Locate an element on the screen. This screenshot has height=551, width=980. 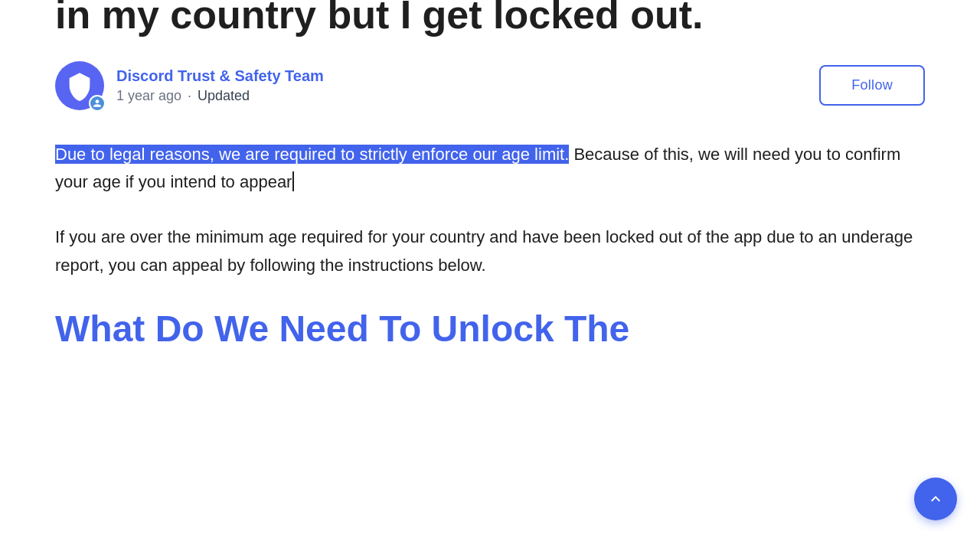
selected-text: Due to legal reasons, we are required to… is located at coordinates (312, 155).